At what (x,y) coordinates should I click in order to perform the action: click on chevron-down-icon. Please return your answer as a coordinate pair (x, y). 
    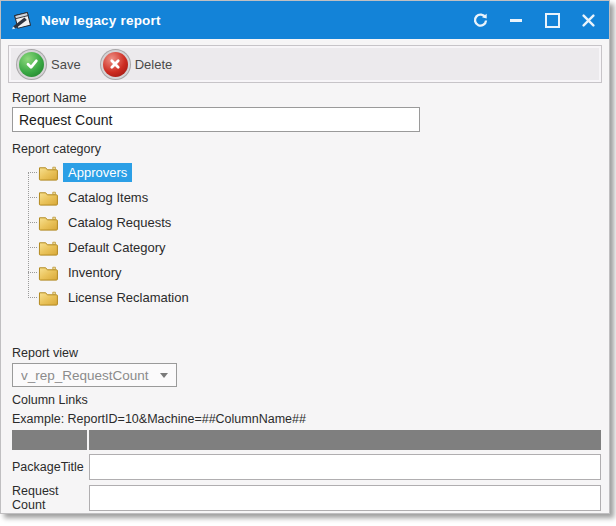
    Looking at the image, I should click on (164, 376).